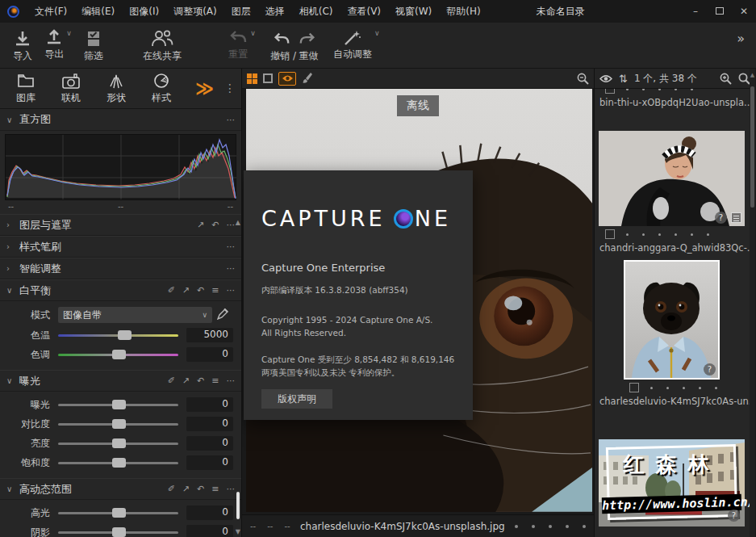 The image size is (756, 537). What do you see at coordinates (695, 11) in the screenshot?
I see `minimize-button: –` at bounding box center [695, 11].